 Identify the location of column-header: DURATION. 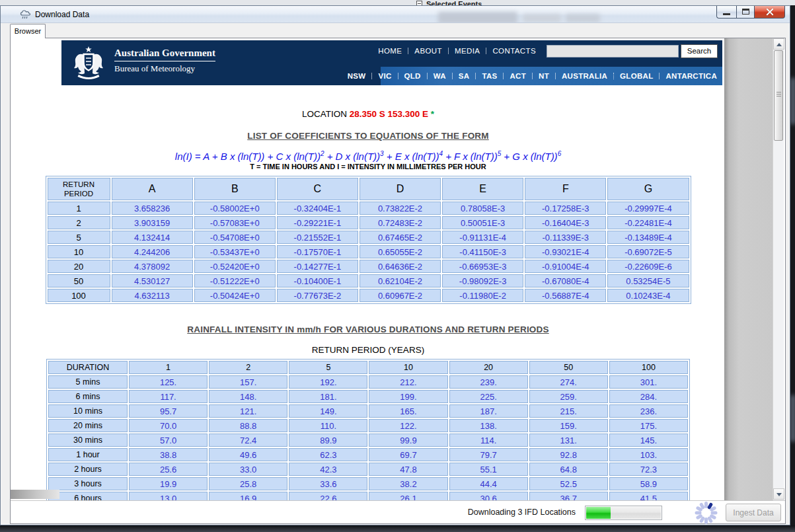
(88, 367).